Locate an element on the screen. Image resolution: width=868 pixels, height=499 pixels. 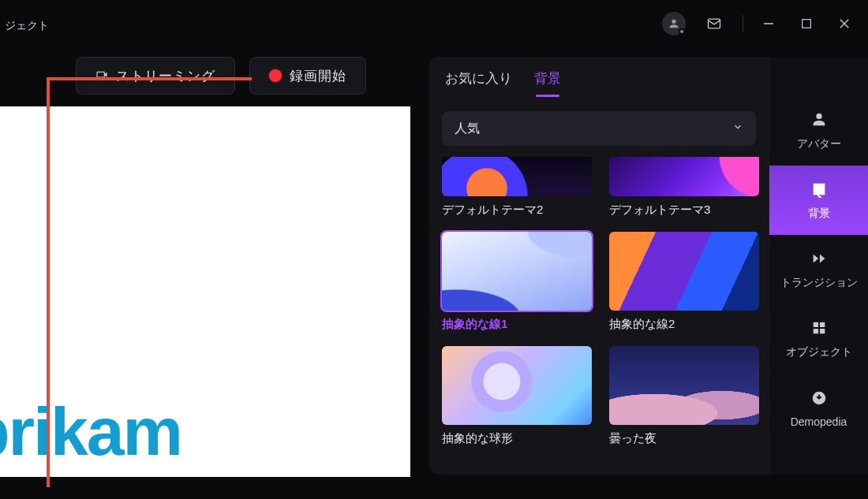
tab-label: お気に入り is located at coordinates (478, 79).